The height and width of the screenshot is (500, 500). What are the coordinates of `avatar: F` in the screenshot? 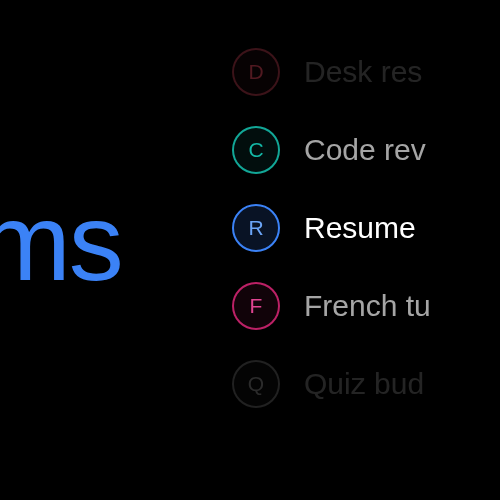 It's located at (256, 306).